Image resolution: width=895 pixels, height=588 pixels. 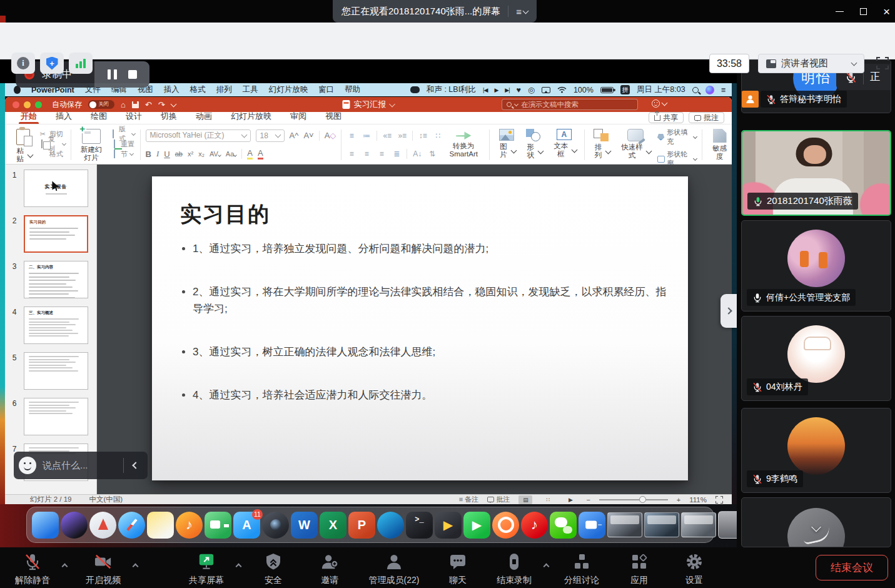 What do you see at coordinates (250, 90) in the screenshot?
I see `mac-menu-工具: 工具` at bounding box center [250, 90].